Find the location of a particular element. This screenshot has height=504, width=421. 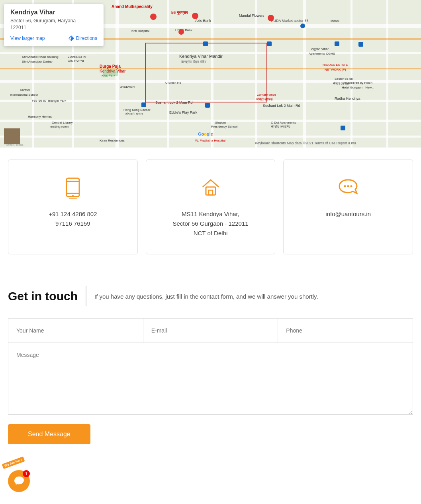

map-info-popup: Kendriya Vihar Sector 56, Gurugram, Hary… is located at coordinates (54, 25).